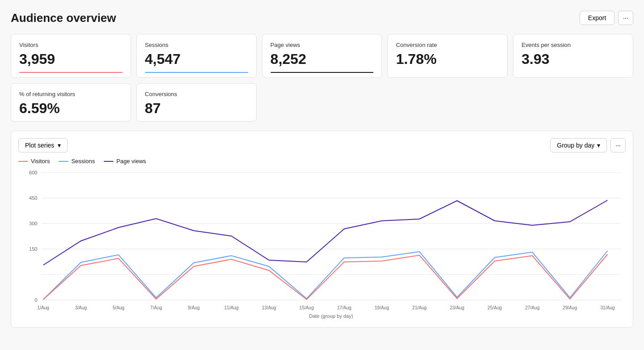  What do you see at coordinates (197, 59) in the screenshot?
I see `metric-value-sessions: 4,547` at bounding box center [197, 59].